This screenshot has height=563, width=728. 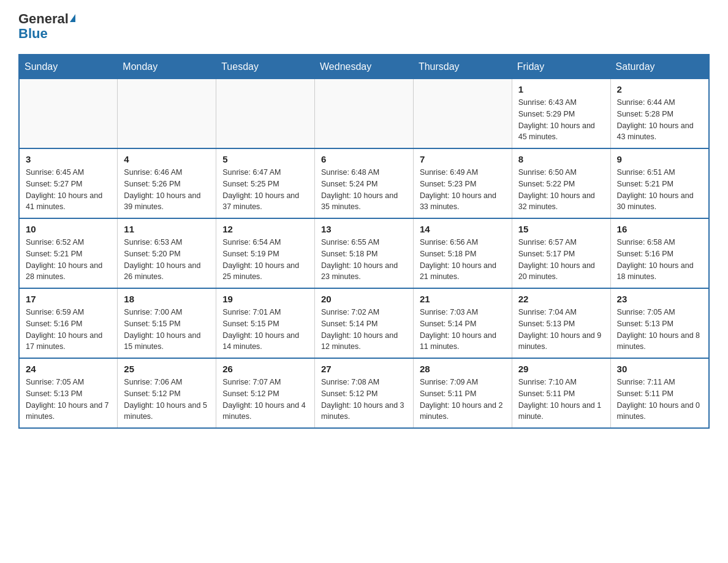 What do you see at coordinates (462, 323) in the screenshot?
I see `calendar-cell: 21Sunrise: 7:03 AM Sunset: 5:14 PM Dayli…` at bounding box center [462, 323].